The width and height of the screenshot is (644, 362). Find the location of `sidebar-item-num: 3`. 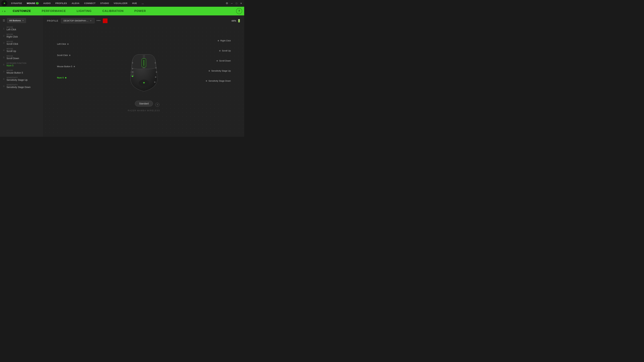

sidebar-item-num: 3 is located at coordinates (5, 43).